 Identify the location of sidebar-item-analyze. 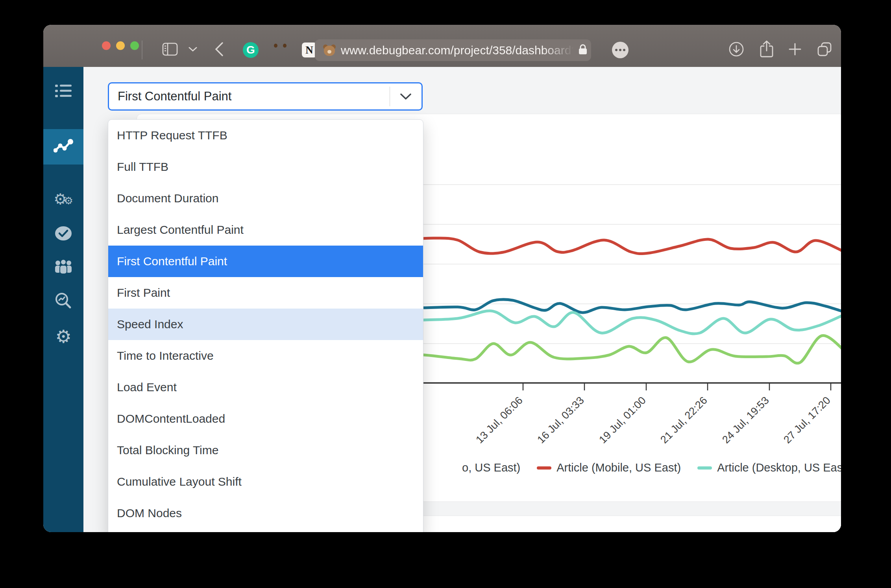
(63, 302).